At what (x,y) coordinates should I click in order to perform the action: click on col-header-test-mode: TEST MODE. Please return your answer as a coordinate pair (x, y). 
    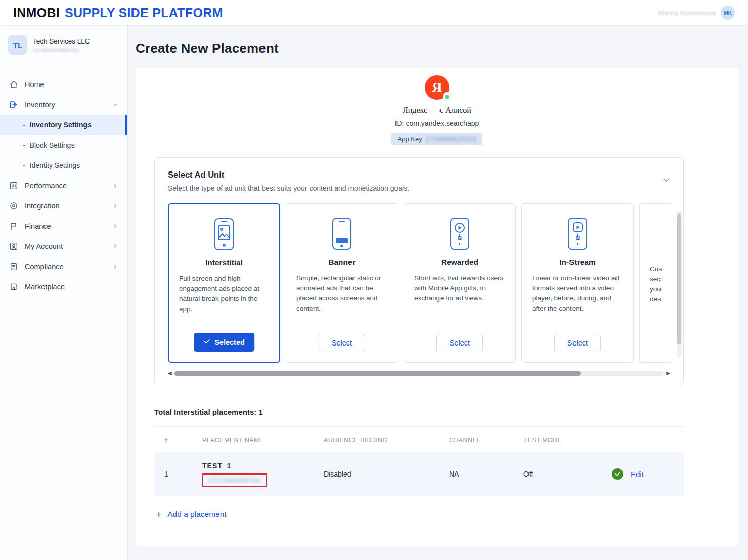
    Looking at the image, I should click on (567, 440).